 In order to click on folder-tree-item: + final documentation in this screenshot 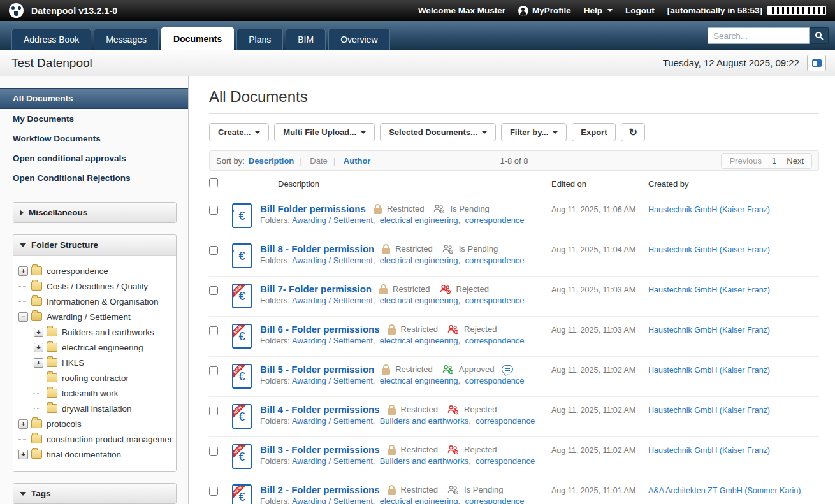, I will do `click(96, 454)`.